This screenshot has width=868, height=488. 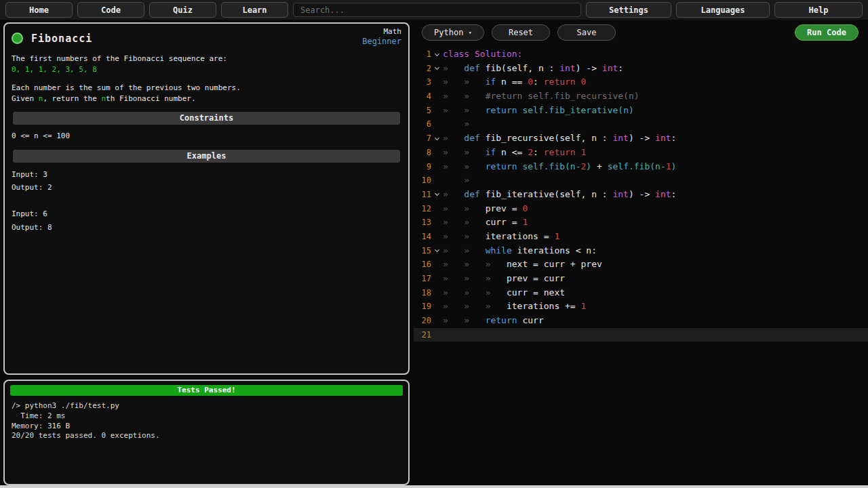 What do you see at coordinates (119, 58) in the screenshot?
I see `description-segment: The first numbers of the Fibonacci seque…` at bounding box center [119, 58].